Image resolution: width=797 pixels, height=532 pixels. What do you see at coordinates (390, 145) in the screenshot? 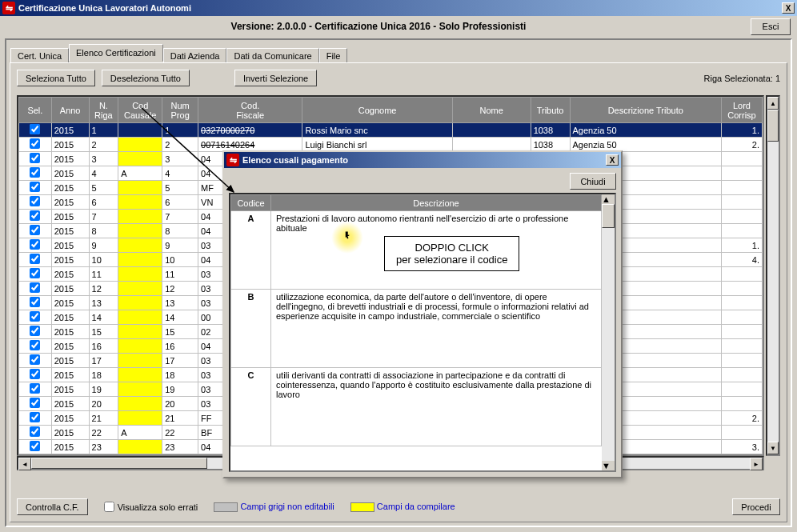
I see `table-row: 20152200716140264Luigi Bianchi srl1038Ag…` at bounding box center [390, 145].